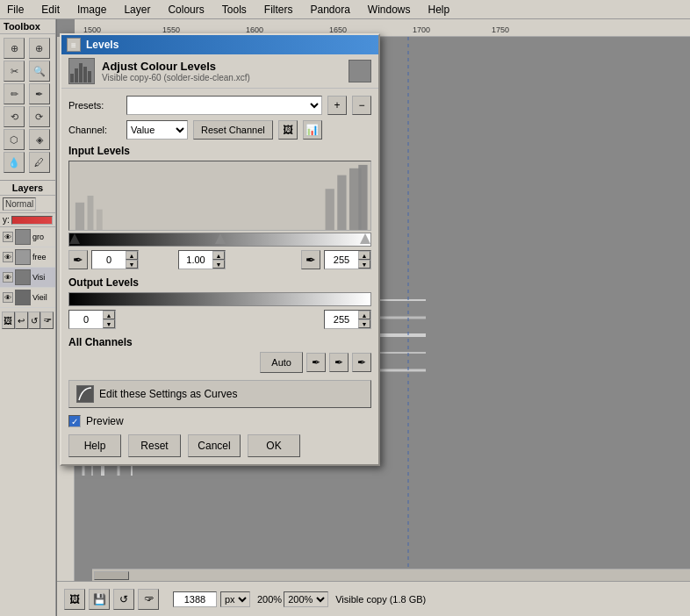 This screenshot has width=690, height=616. I want to click on menu-help: Help, so click(439, 10).